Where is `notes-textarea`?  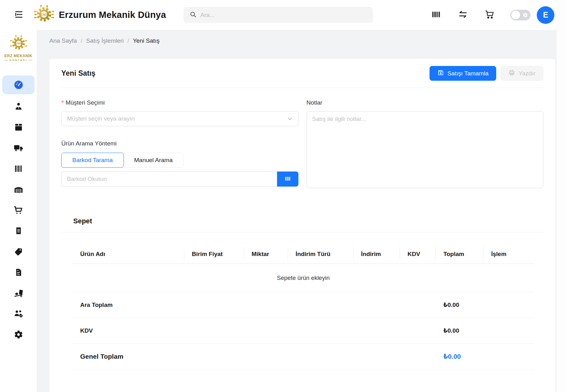
notes-textarea is located at coordinates (425, 150).